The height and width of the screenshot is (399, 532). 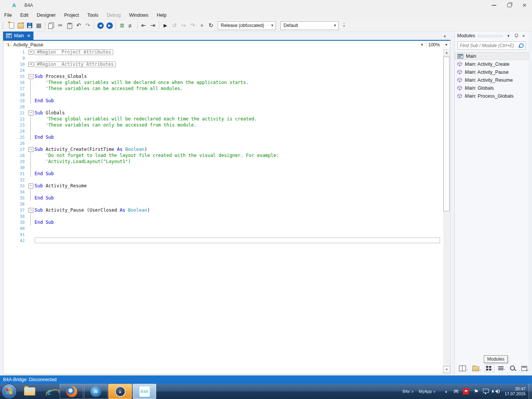 What do you see at coordinates (434, 391) in the screenshot?
I see `deskband-myapp-chevron-icon: »` at bounding box center [434, 391].